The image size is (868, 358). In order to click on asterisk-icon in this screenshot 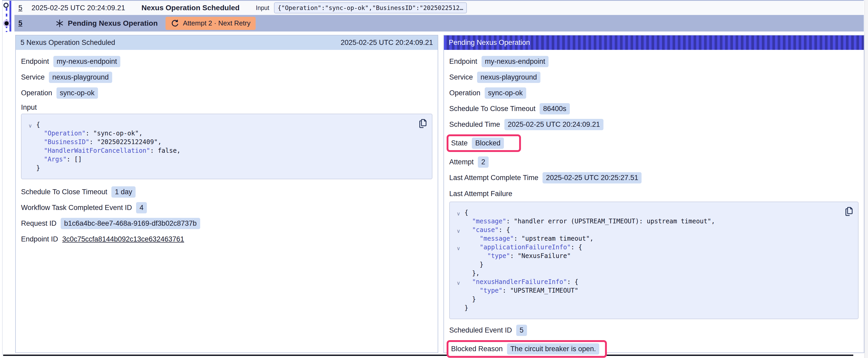, I will do `click(60, 24)`.